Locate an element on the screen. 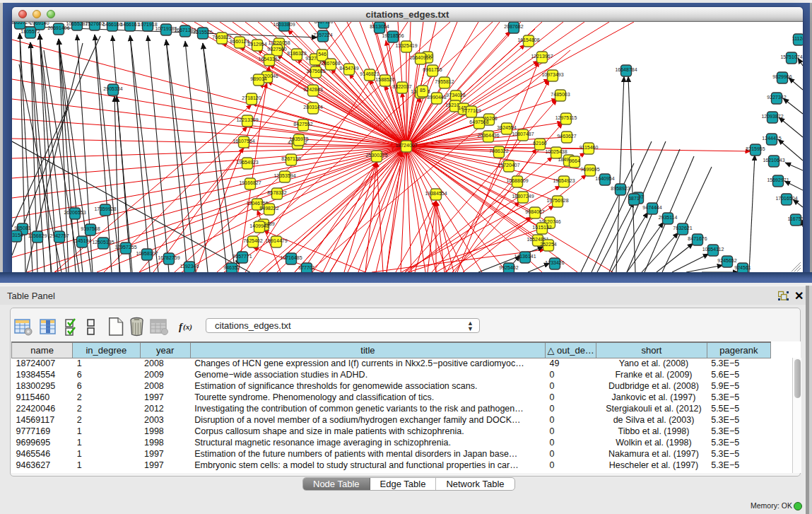 This screenshot has width=812, height=514. svg-text: 18055724 is located at coordinates (21, 23).